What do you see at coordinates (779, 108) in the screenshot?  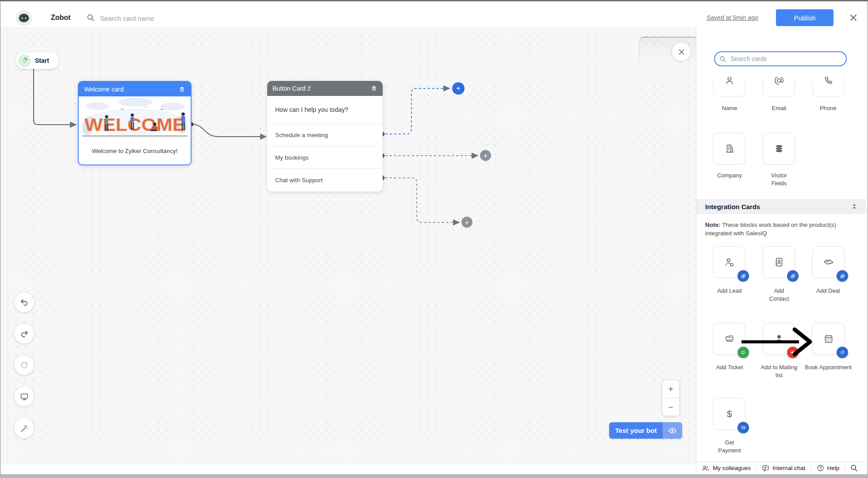 I see `card-email-label: Email` at bounding box center [779, 108].